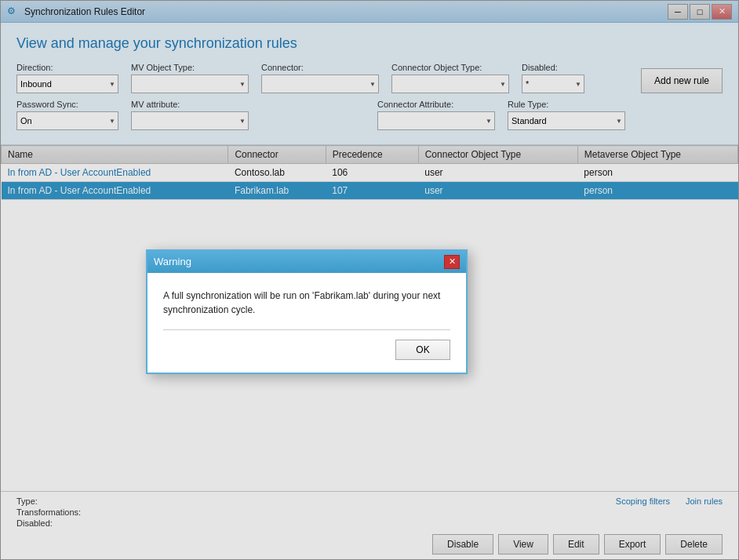  Describe the element at coordinates (307, 350) in the screenshot. I see `dialog-buttons: OK` at that location.